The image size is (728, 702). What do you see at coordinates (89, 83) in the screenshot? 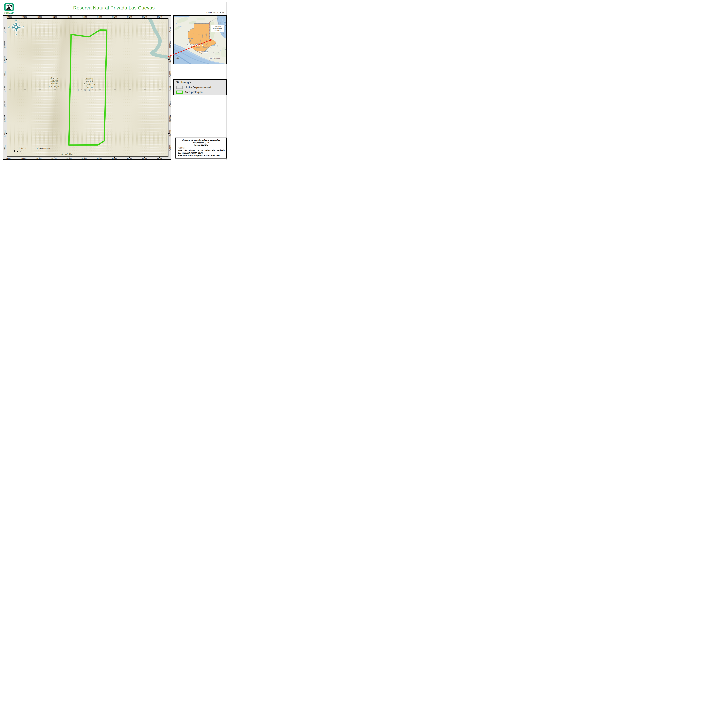
I see `label-reserva-las-cuevas: Reserva Natural Privada Las Cuevas` at bounding box center [89, 83].